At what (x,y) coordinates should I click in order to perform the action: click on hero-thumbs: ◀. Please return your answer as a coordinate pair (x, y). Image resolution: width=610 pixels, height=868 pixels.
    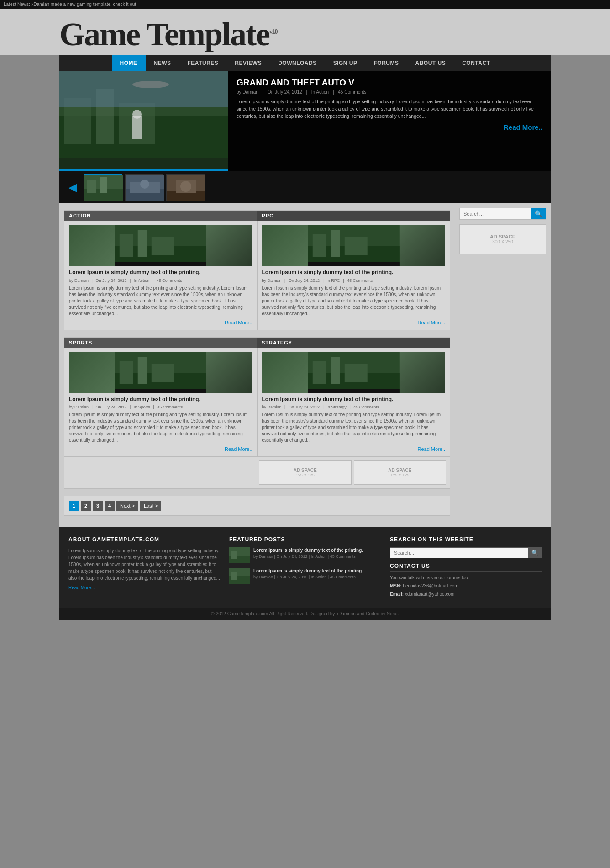
    Looking at the image, I should click on (305, 187).